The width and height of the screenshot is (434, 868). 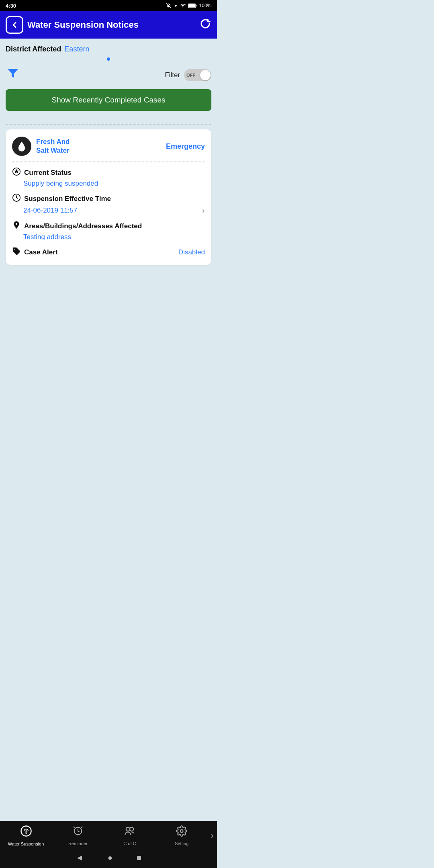 I want to click on location-pin-icon, so click(x=16, y=226).